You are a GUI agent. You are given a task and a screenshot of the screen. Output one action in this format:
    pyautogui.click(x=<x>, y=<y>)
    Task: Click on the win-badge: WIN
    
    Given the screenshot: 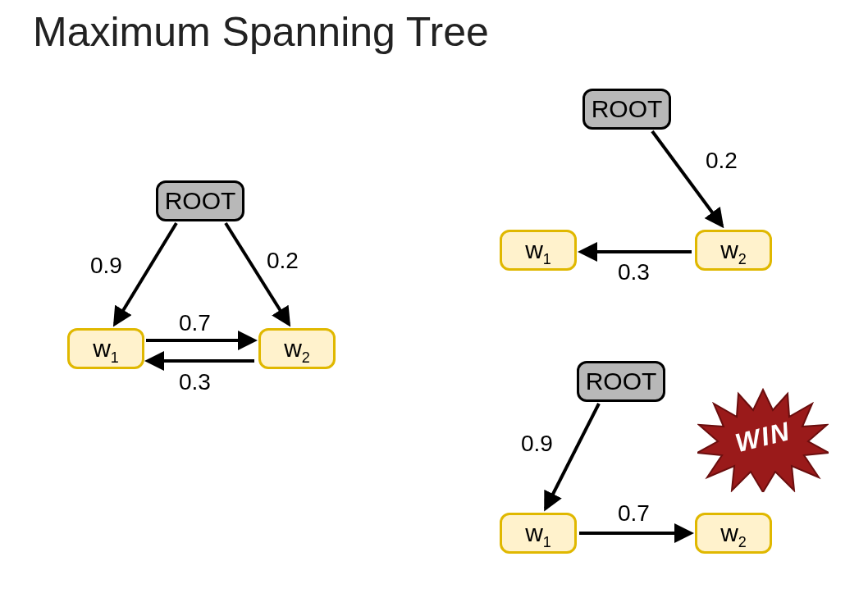 What is the action you would take?
    pyautogui.click(x=763, y=439)
    